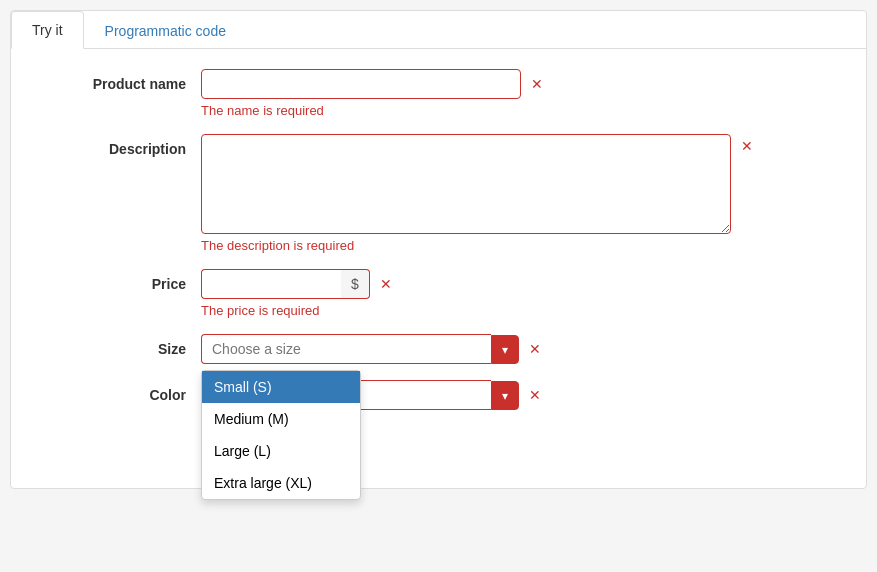  Describe the element at coordinates (505, 396) in the screenshot. I see `color-chevron-down-icon` at that location.